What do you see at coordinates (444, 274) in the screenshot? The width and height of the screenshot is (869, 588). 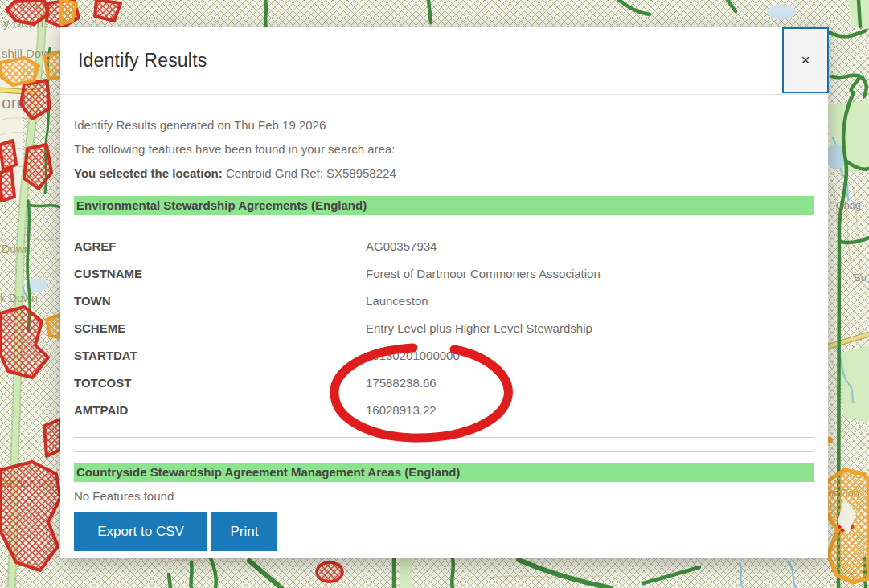 I see `table-row: CUSTNAME Forest of Dartmoor Commoners As…` at bounding box center [444, 274].